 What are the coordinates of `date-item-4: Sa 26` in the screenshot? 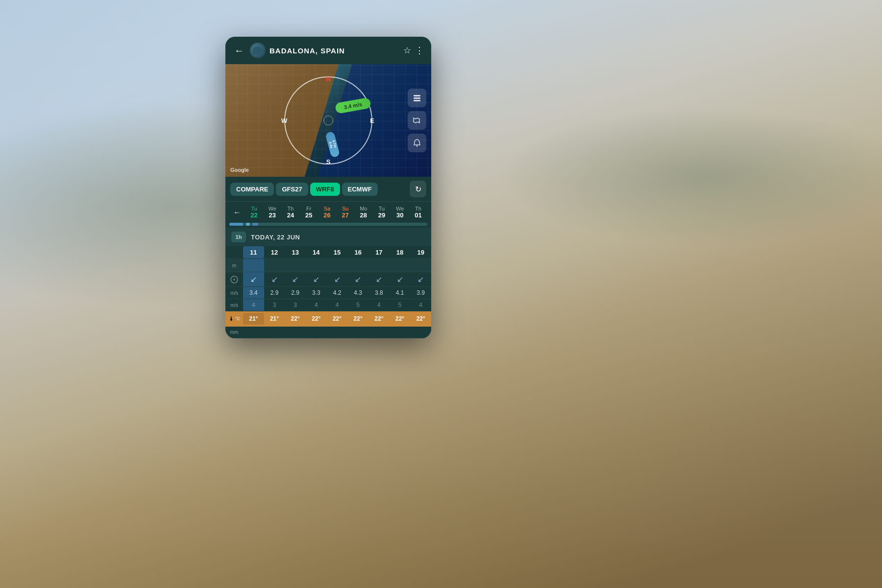 It's located at (327, 212).